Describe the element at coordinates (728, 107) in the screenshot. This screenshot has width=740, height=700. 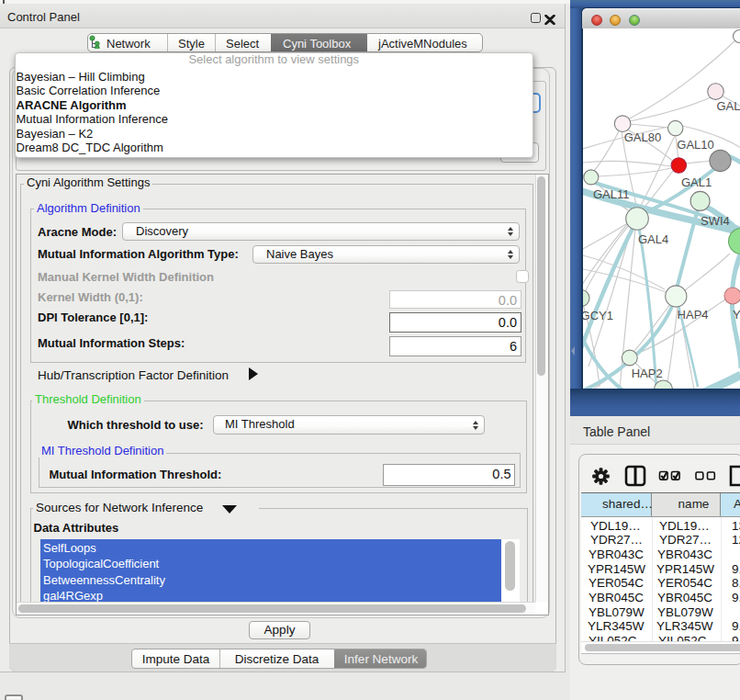
I see `svg-text: GAL7` at that location.